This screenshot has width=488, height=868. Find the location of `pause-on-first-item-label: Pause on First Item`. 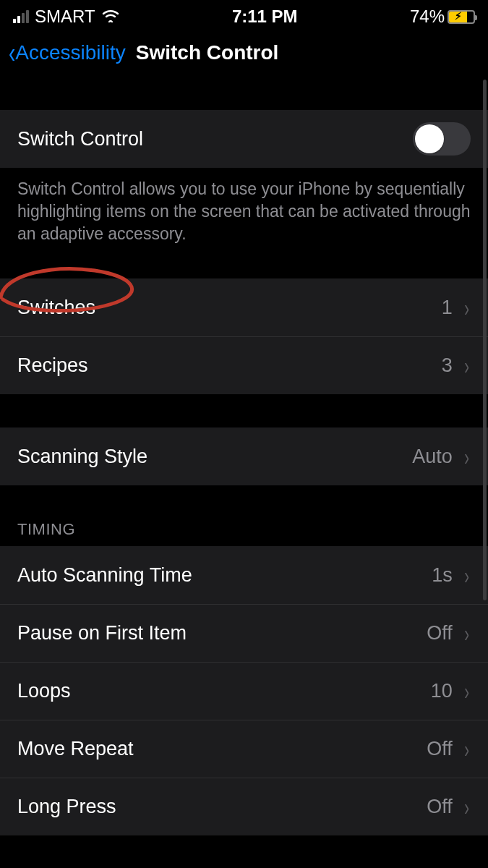

pause-on-first-item-label: Pause on First Item is located at coordinates (102, 634).